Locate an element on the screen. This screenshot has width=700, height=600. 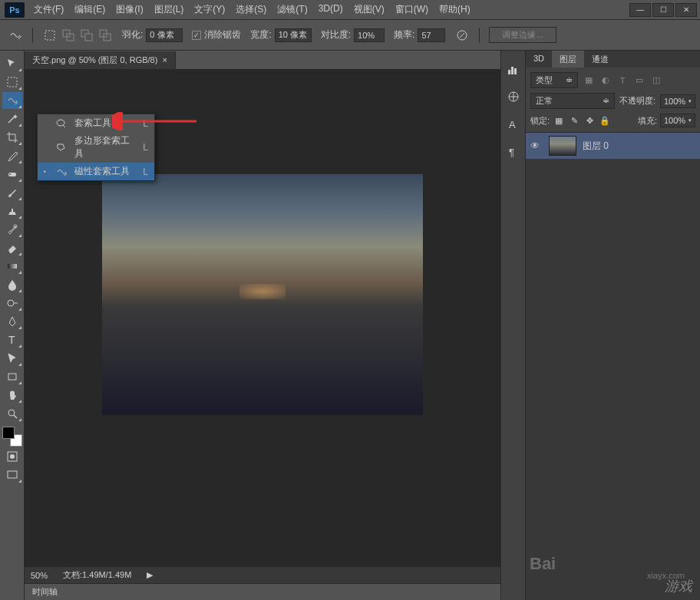
filter-smart-icon: ◫ is located at coordinates (656, 81).